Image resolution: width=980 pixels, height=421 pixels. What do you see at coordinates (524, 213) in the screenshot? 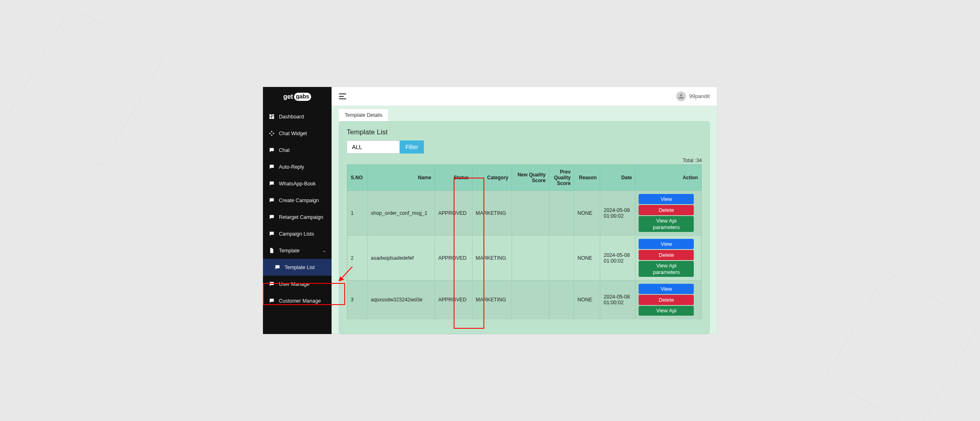
I see `table-row: 1shop_order_conf_msg_1APPROVEDMARKETINGN…` at bounding box center [524, 213].